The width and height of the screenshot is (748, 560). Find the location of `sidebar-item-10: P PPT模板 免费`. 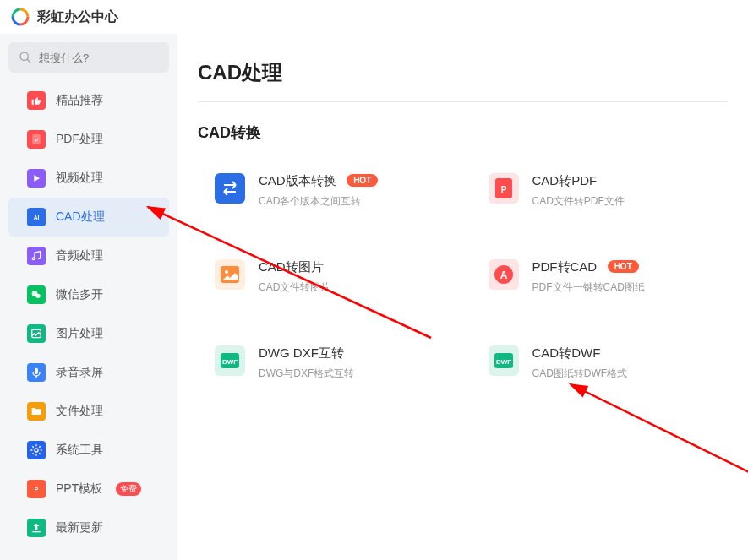

sidebar-item-10: P PPT模板 免费 is located at coordinates (89, 489).